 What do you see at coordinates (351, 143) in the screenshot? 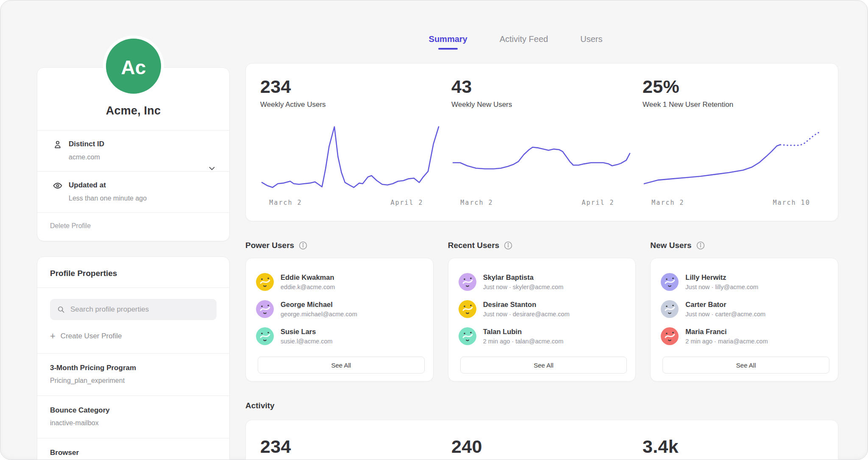
I see `metric-weekly-active-users: 234 Weekly Active Users March 2 April 2` at bounding box center [351, 143].